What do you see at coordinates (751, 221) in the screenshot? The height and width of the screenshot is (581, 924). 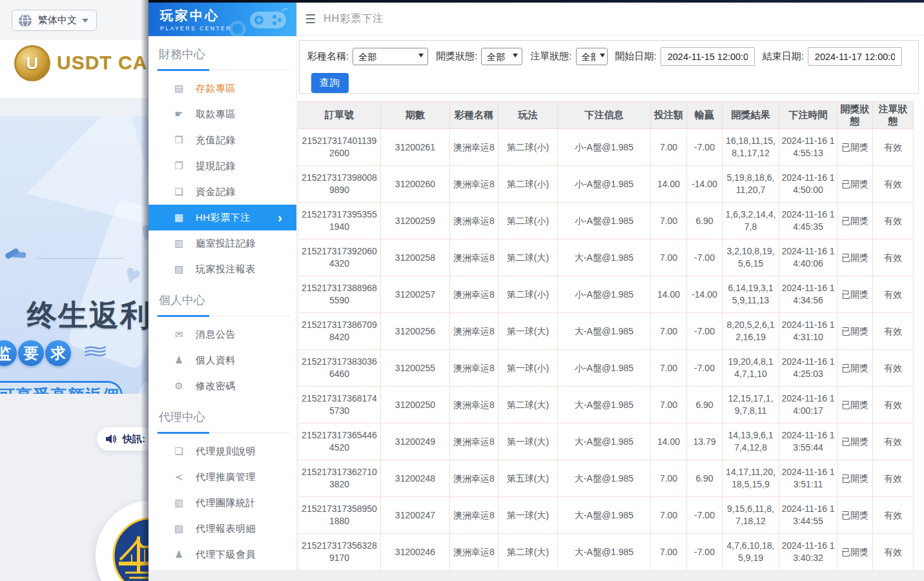 I see `table-cell: 1,6,3,2,14,4,7,8` at bounding box center [751, 221].